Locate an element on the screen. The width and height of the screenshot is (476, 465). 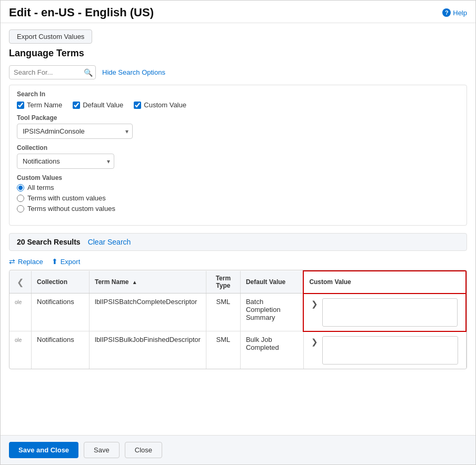
table-actions: ⇄ Replace ⬆ Export is located at coordinates (238, 261).